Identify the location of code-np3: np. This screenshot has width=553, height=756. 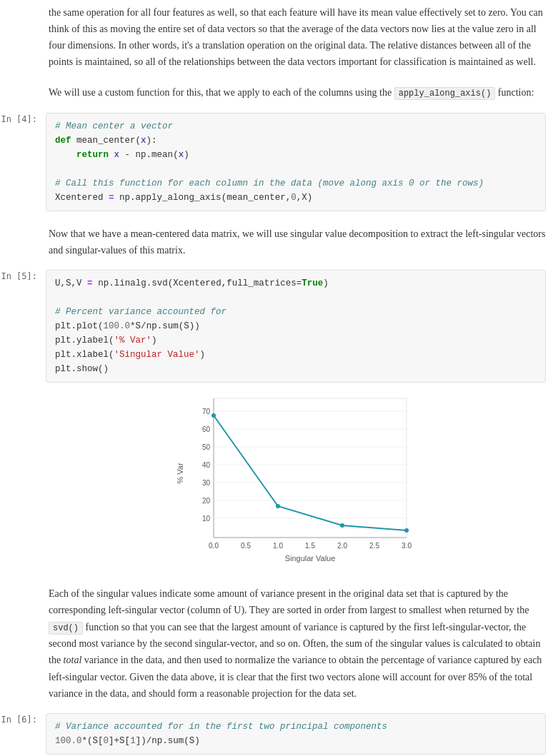
(103, 283).